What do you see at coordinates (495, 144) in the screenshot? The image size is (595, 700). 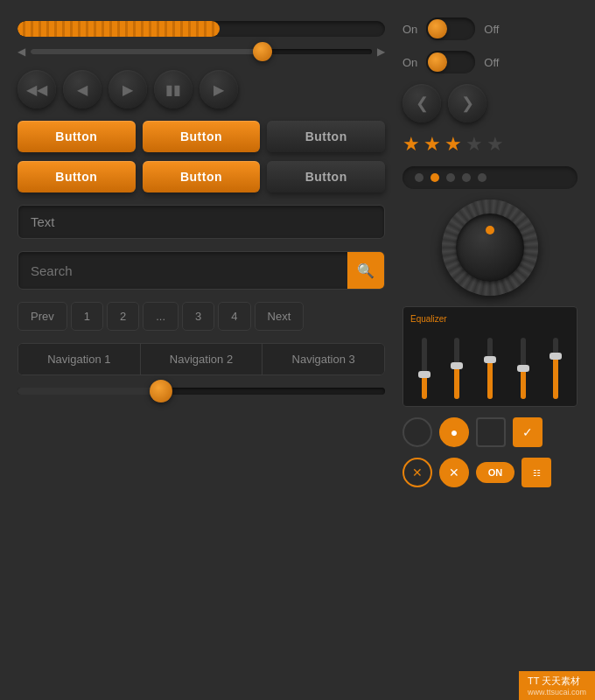 I see `star-5: ★` at bounding box center [495, 144].